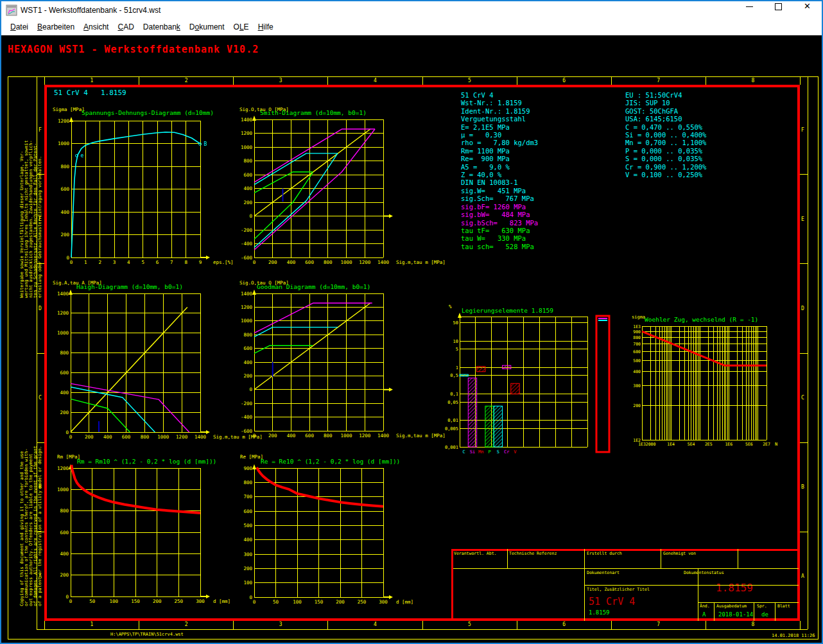  I want to click on border-column-5: 5, so click(470, 81).